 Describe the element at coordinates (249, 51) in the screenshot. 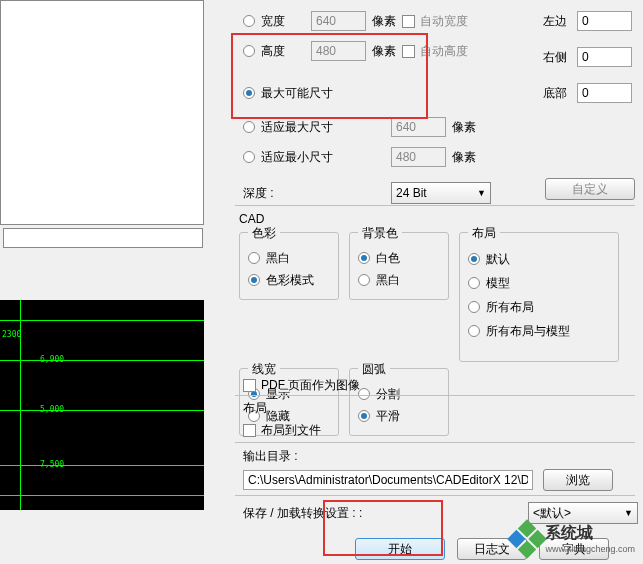

I see `radio-height` at that location.